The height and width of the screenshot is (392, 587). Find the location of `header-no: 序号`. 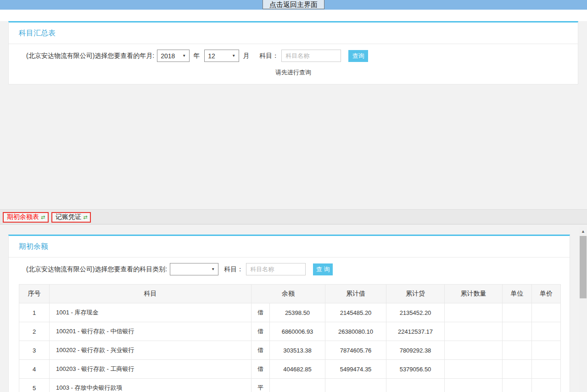

header-no: 序号 is located at coordinates (34, 294).